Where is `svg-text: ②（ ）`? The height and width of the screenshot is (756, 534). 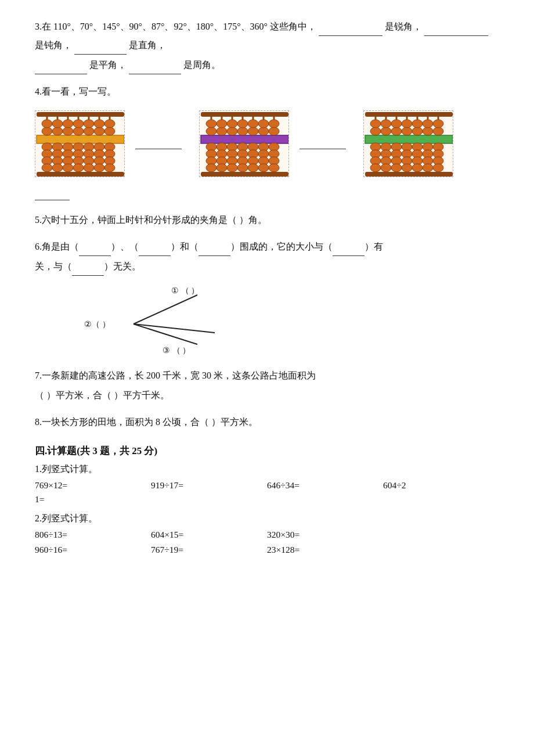
svg-text: ②（ ） is located at coordinates (98, 324).